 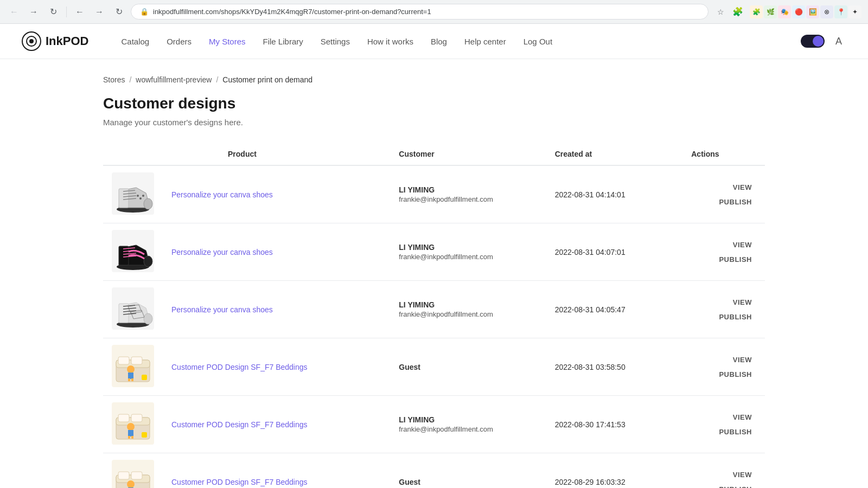 What do you see at coordinates (724, 486) in the screenshot?
I see `row-5-action-publish: PUBLISH` at bounding box center [724, 486].